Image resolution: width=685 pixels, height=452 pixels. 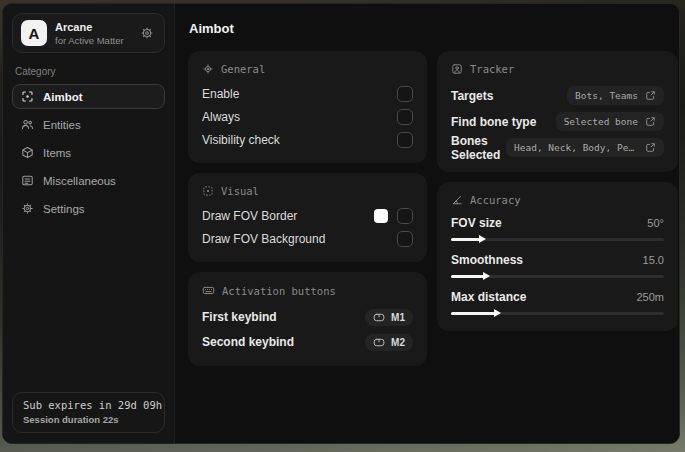 I want to click on smoothness-label: Smoothness, so click(x=487, y=260).